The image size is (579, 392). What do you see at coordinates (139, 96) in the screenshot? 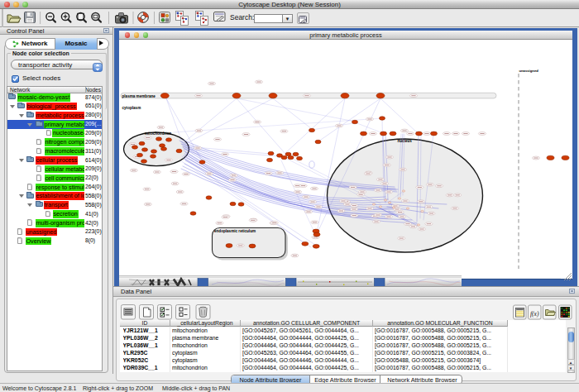
I see `svg-text: plasma membrane` at bounding box center [139, 96].